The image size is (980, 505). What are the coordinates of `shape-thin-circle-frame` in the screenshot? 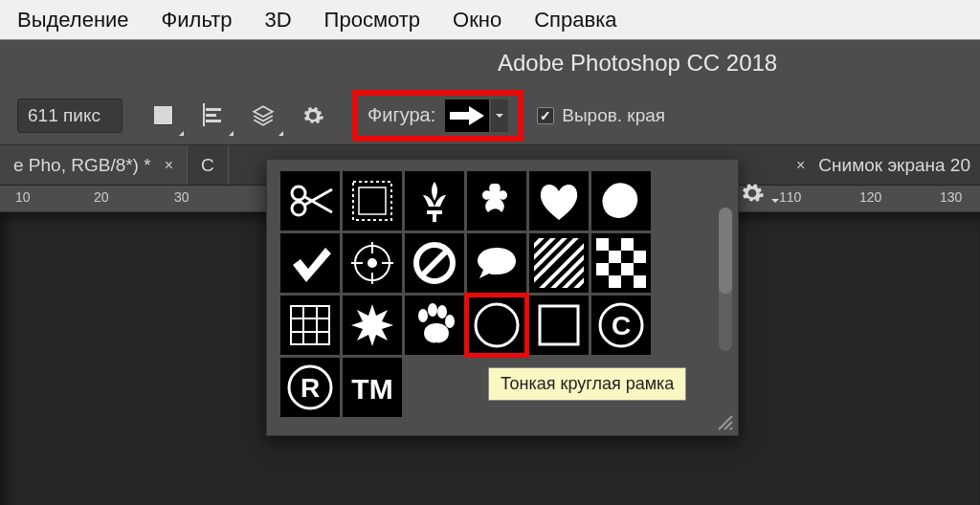 It's located at (497, 325).